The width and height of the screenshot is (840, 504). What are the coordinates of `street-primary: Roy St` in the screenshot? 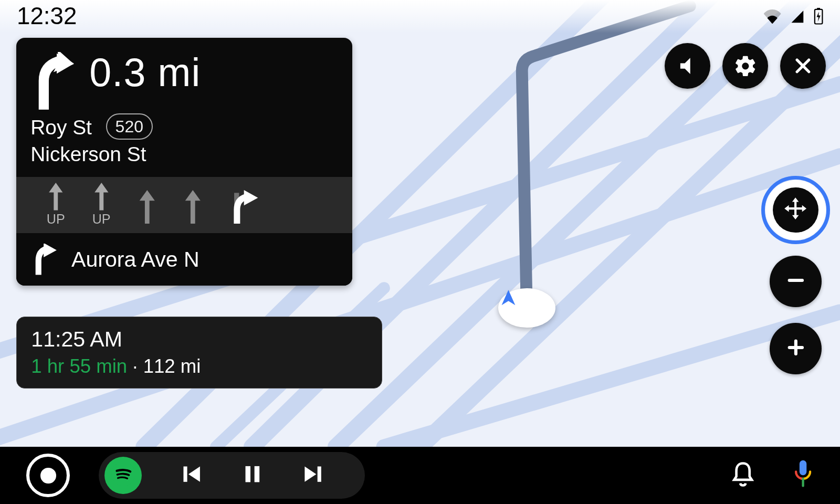 It's located at (61, 127).